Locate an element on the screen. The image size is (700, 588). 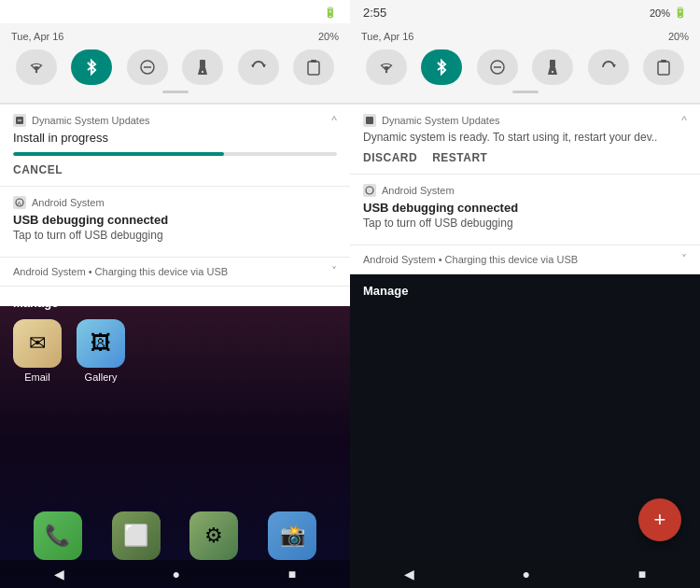
left-cancel-btn: CANCEL is located at coordinates (175, 170).